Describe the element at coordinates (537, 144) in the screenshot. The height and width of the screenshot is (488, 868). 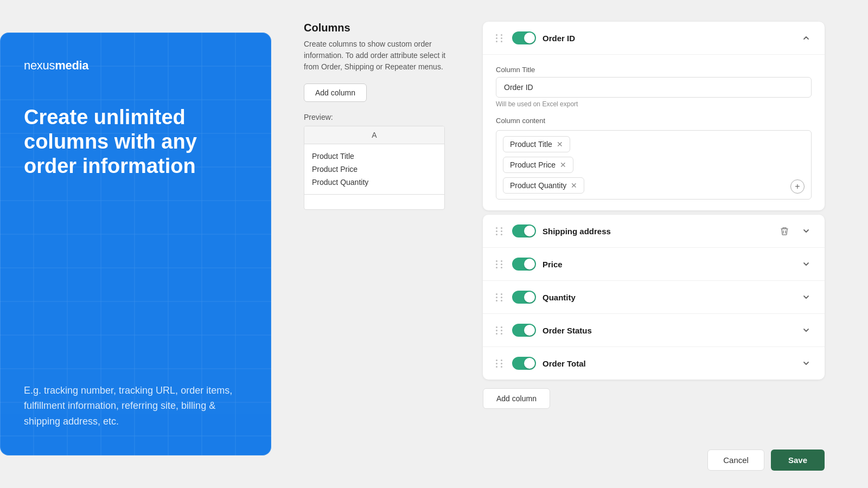
I see `tag-product-title: Product Title ✕` at that location.